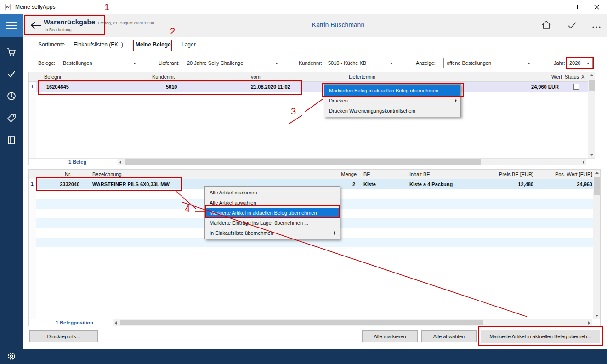 The image size is (607, 364). What do you see at coordinates (579, 63) in the screenshot?
I see `jahr-dropdown: 2020` at bounding box center [579, 63].